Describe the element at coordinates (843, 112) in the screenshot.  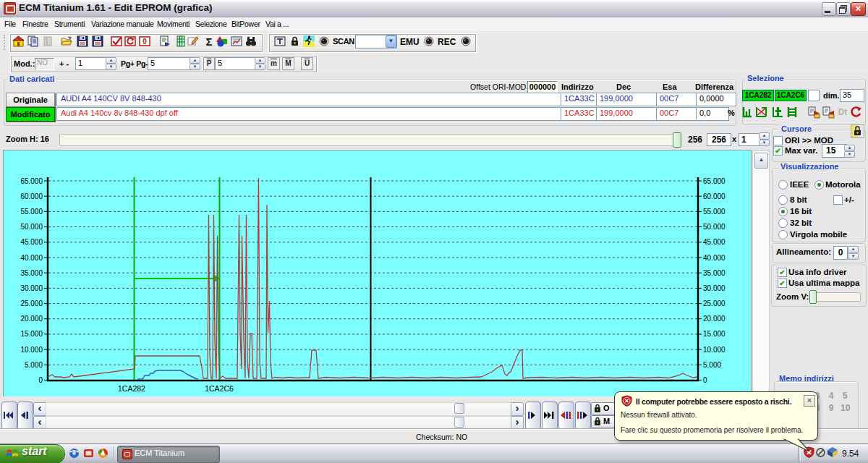
I see `svg-text: Dt` at that location.